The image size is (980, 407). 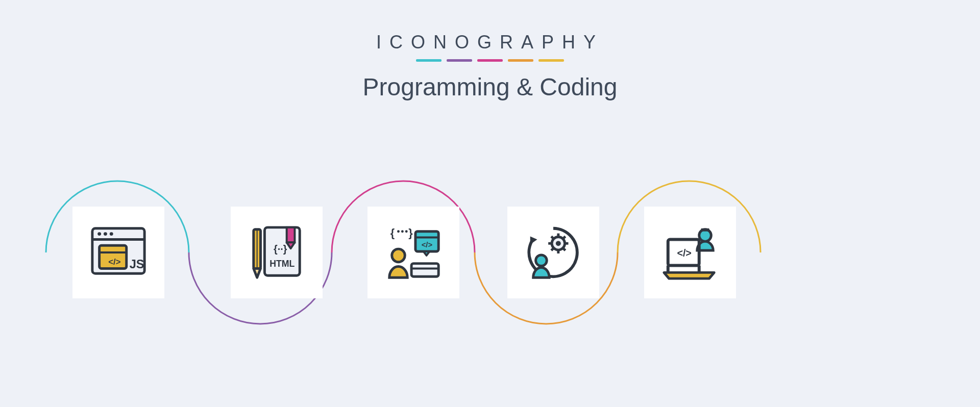 I want to click on user-gear-icon, so click(x=553, y=252).